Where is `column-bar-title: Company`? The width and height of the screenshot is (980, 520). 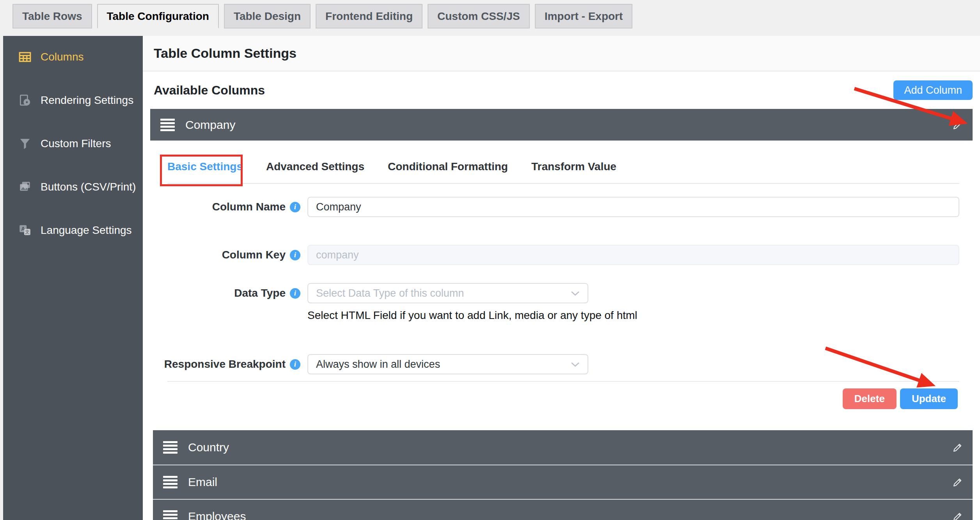
column-bar-title: Company is located at coordinates (210, 125).